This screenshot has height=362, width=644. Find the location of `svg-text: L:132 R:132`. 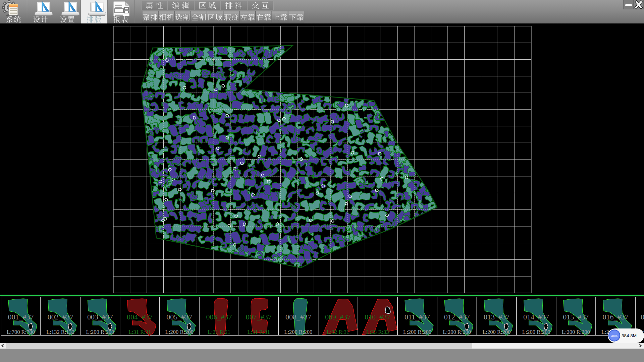

svg-text: L:132 R:132 is located at coordinates (60, 332).